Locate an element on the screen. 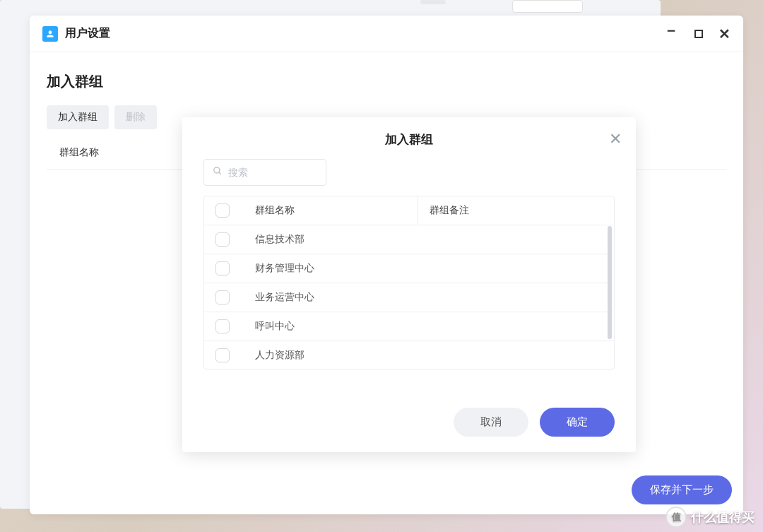  row-name: 信息技术部 is located at coordinates (336, 240).